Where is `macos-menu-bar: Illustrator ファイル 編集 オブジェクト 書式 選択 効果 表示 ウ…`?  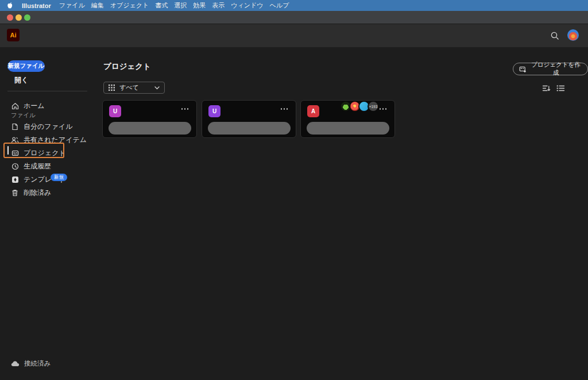 macos-menu-bar: Illustrator ファイル 編集 オブジェクト 書式 選択 効果 表示 ウ… is located at coordinates (294, 6).